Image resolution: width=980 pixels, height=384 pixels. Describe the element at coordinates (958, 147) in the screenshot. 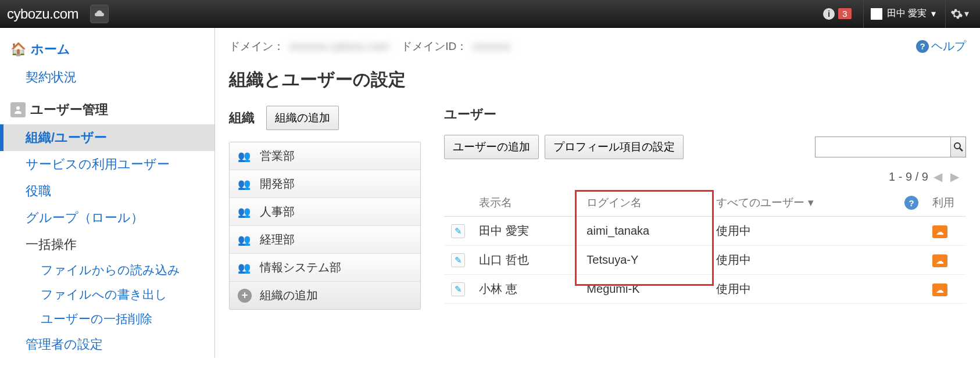

I see `search-button` at that location.